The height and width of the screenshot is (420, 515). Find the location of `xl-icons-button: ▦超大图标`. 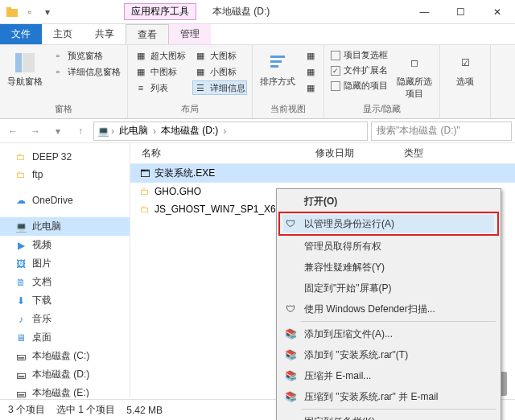

xl-icons-button: ▦超大图标 is located at coordinates (160, 56).